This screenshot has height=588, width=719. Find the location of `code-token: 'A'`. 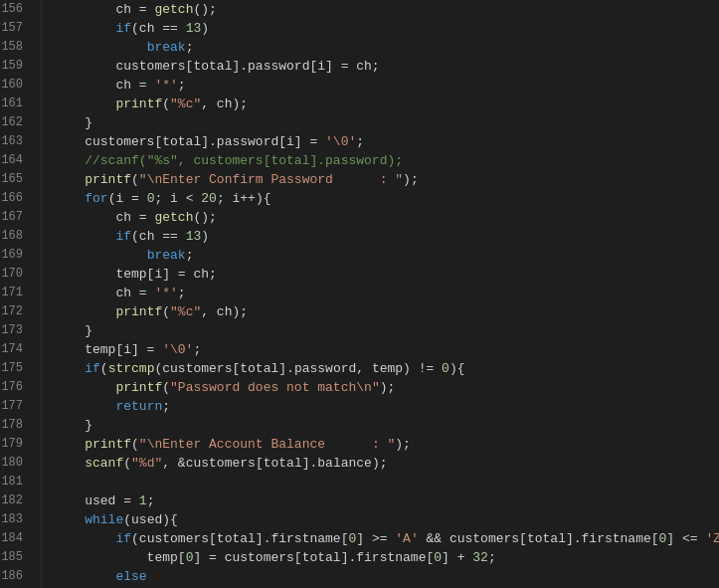

code-token: 'A' is located at coordinates (406, 539).